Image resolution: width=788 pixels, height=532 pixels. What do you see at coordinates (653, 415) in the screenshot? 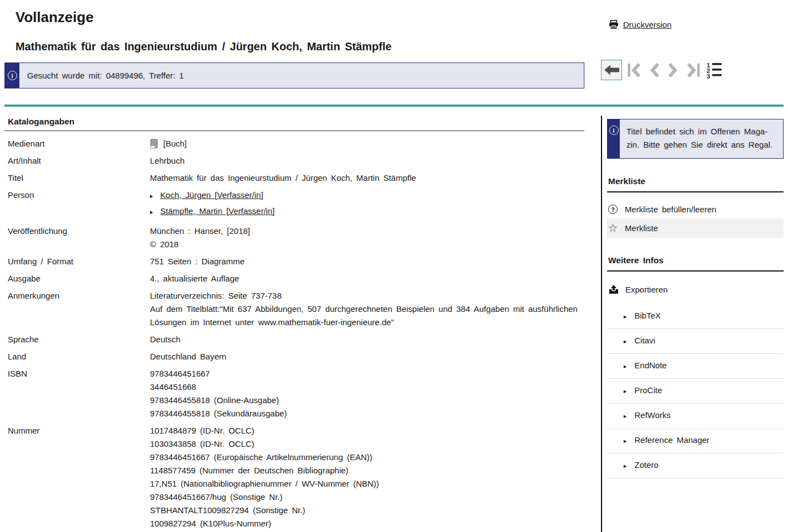
I see `export-item-label: RefWorks` at bounding box center [653, 415].